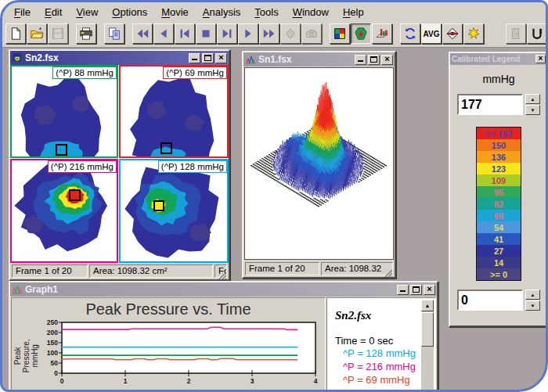  What do you see at coordinates (194, 58) in the screenshot?
I see `sn2-minimize-button` at bounding box center [194, 58].